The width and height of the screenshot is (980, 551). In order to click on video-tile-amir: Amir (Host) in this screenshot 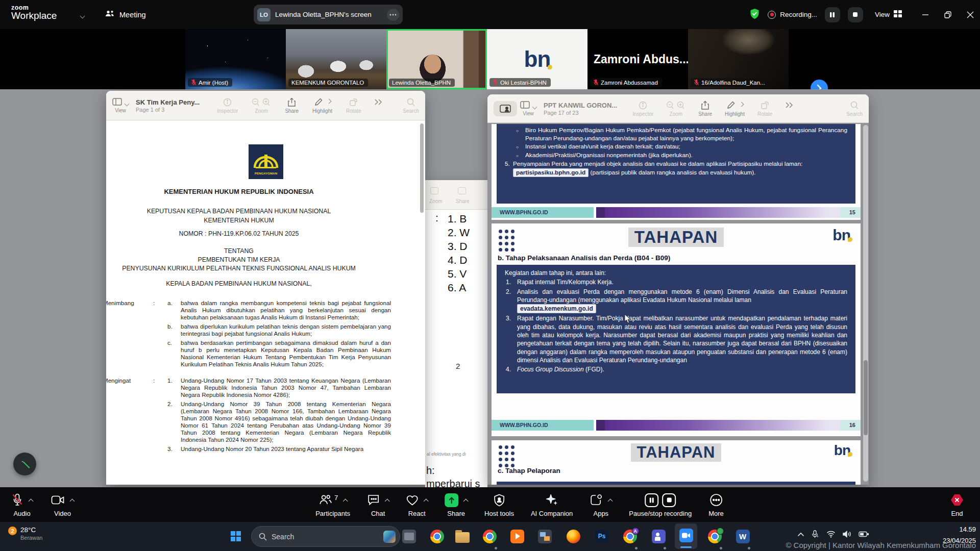, I will do `click(236, 59)`.